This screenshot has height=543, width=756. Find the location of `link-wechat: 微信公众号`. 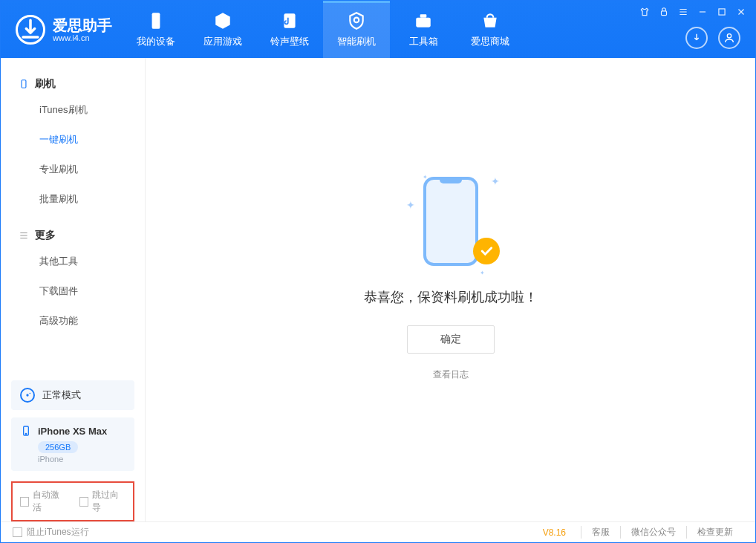

link-wechat: 微信公众号 is located at coordinates (654, 532).